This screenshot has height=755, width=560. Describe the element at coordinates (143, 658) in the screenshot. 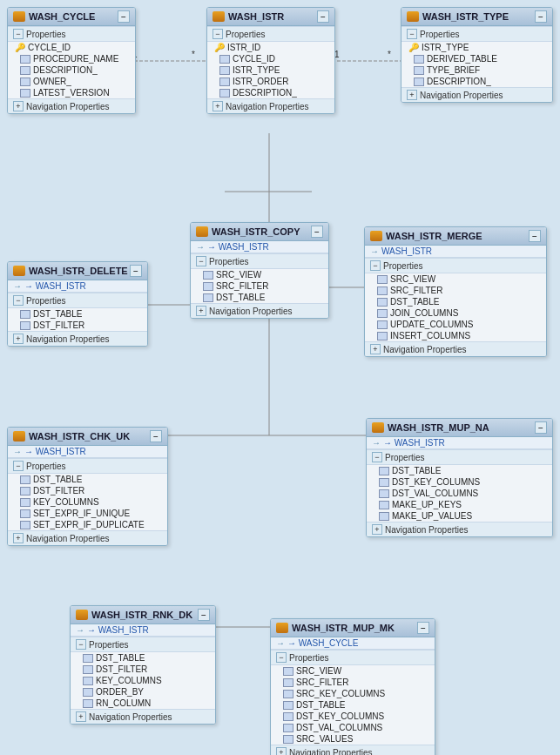

I see `field-dst-table: DST_TABLE` at that location.